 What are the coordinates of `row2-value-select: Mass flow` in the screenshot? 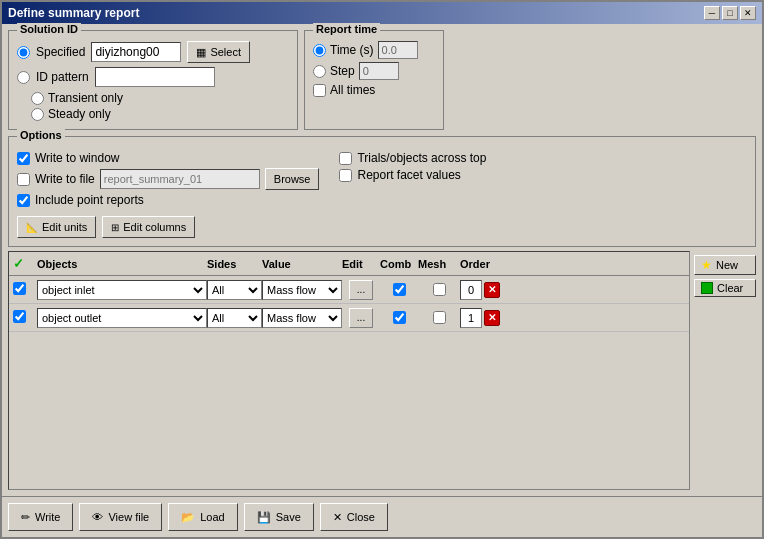 It's located at (302, 318).